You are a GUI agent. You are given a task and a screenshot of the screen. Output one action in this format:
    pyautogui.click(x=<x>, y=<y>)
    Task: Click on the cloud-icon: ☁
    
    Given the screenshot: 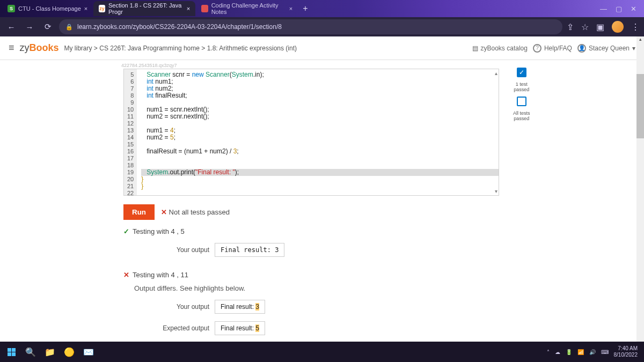 What is the action you would take?
    pyautogui.click(x=558, y=352)
    